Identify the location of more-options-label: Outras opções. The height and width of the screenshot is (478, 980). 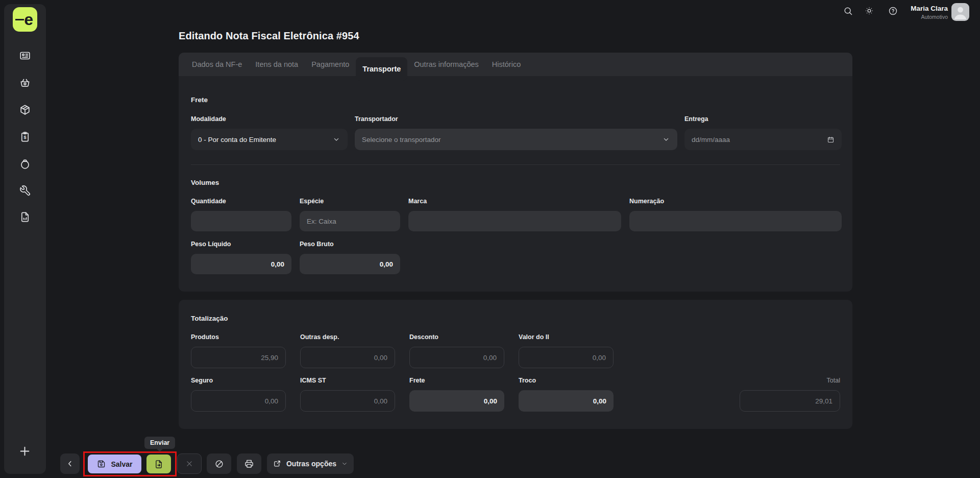
(311, 464).